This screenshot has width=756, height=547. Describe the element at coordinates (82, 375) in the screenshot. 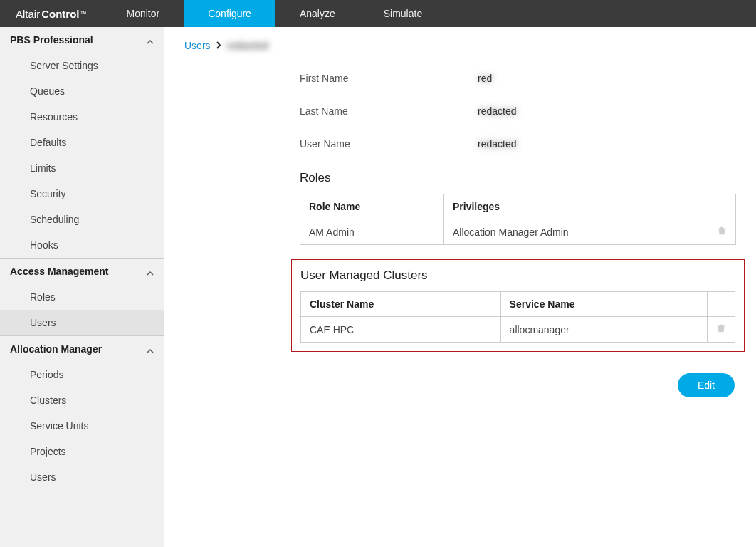

I see `sidebar-item-periods: Periods` at that location.